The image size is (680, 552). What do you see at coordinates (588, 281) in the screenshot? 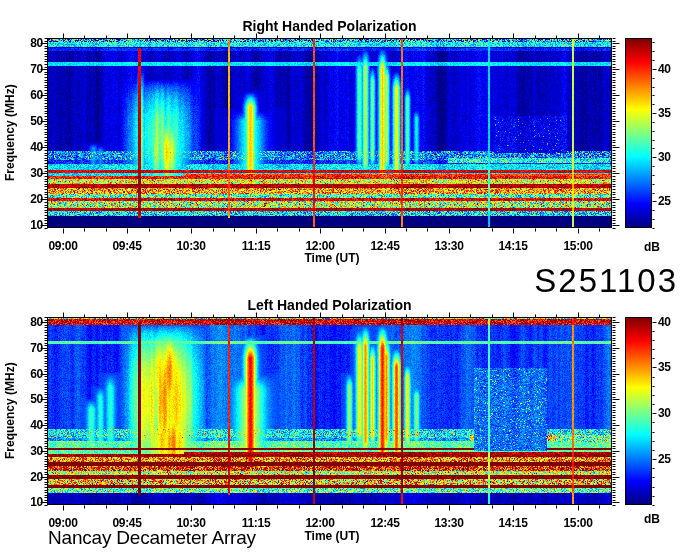
I see `event-id: S251103` at bounding box center [588, 281].